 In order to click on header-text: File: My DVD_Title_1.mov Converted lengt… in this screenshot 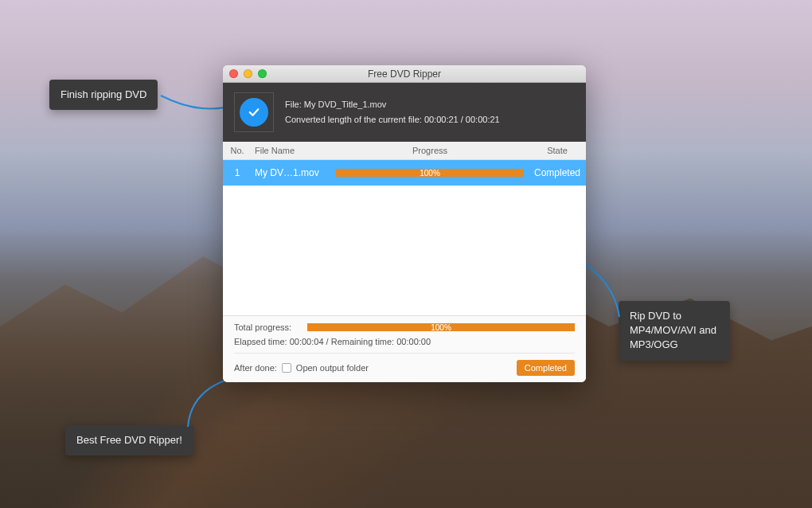, I will do `click(392, 111)`.